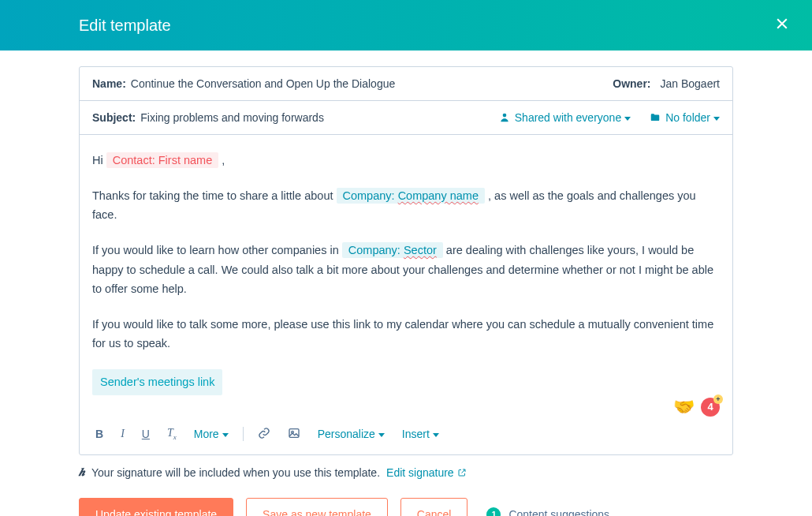  Describe the element at coordinates (691, 84) in the screenshot. I see `owner-value: Jan Bogaert` at that location.